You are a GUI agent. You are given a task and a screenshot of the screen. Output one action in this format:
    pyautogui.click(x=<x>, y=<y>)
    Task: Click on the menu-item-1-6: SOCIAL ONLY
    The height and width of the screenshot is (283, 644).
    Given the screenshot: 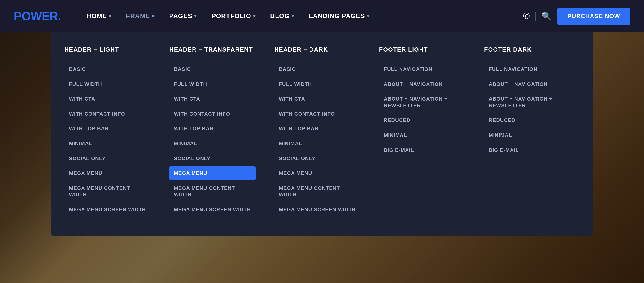 What is the action you would take?
    pyautogui.click(x=212, y=158)
    